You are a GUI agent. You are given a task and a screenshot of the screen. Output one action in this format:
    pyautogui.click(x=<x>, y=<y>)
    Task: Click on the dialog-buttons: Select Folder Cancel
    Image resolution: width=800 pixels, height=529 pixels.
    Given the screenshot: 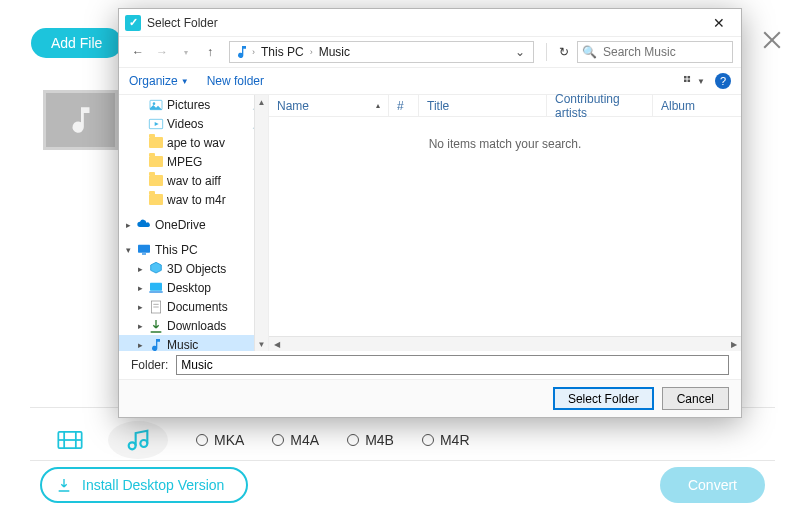 What is the action you would take?
    pyautogui.click(x=430, y=398)
    